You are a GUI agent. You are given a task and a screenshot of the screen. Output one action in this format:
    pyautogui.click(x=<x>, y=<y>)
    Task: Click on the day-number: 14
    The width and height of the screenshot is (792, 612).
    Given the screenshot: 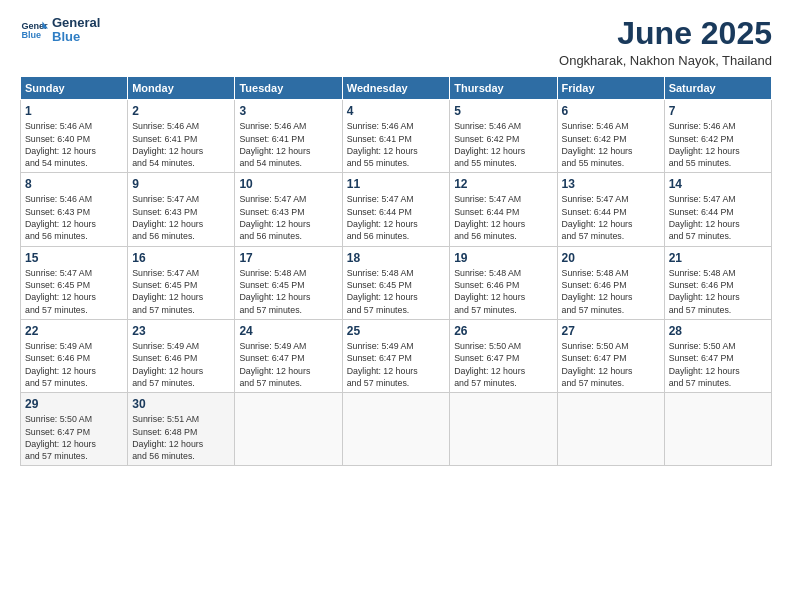 What is the action you would take?
    pyautogui.click(x=718, y=184)
    